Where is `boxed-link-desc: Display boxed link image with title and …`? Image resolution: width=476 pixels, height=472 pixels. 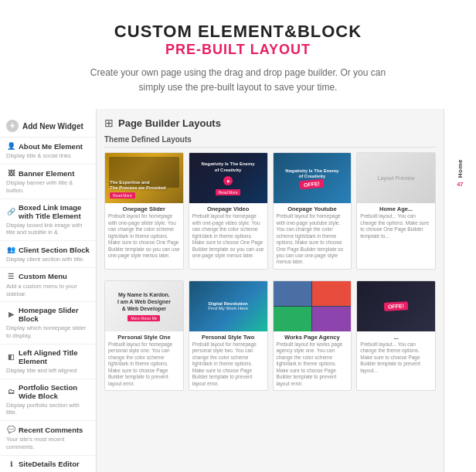
boxed-link-desc: Display boxed link image with title and … is located at coordinates (48, 229).